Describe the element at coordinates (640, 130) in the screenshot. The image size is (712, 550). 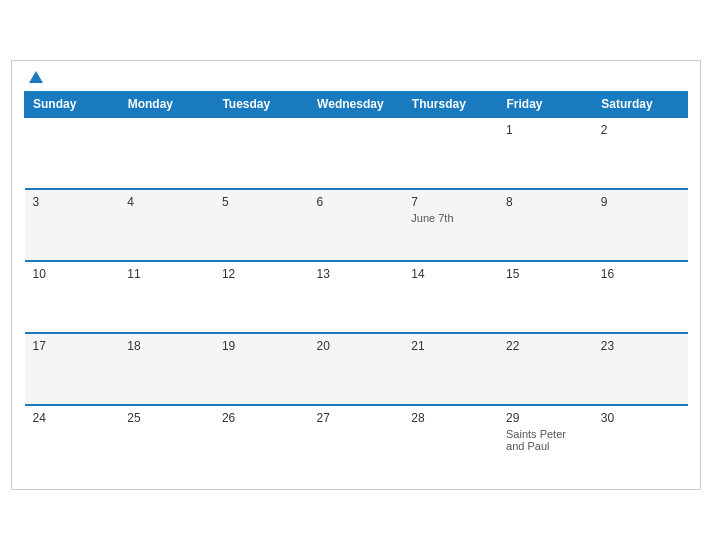
I see `day-number: 2` at that location.